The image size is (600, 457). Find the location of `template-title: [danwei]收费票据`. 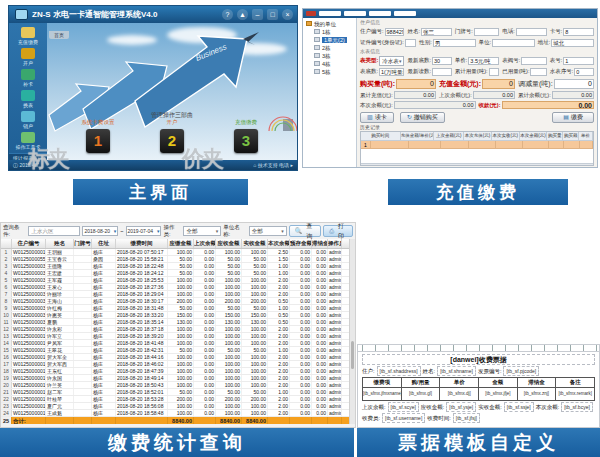

template-title: [danwei]收费票据 is located at coordinates (478, 360).